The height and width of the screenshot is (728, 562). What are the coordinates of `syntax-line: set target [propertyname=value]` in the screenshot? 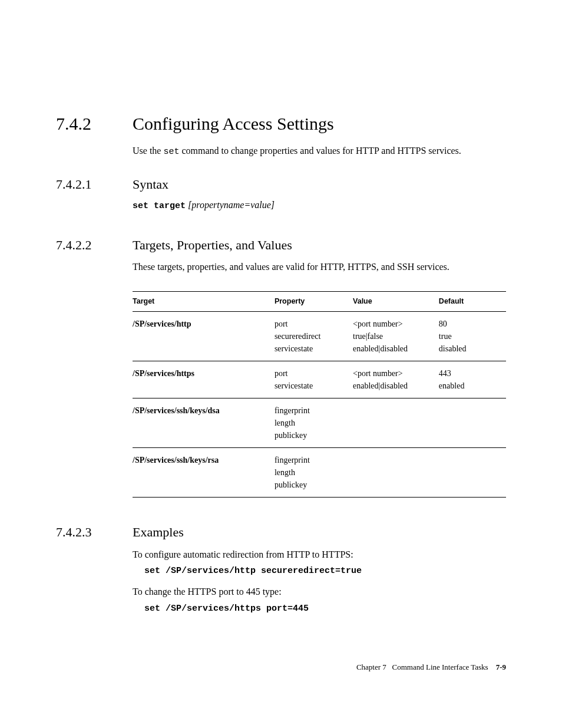 It's located at (319, 205).